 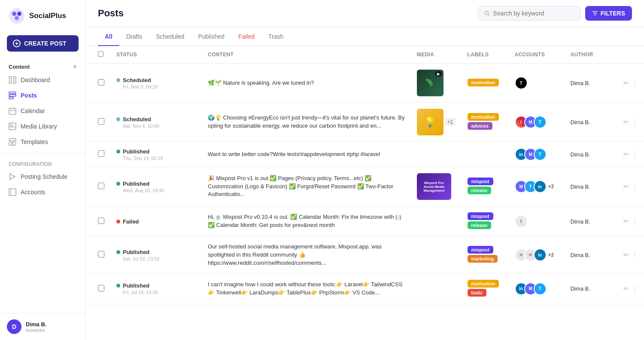 What do you see at coordinates (307, 83) in the screenshot?
I see `content-text: 🌿🌱 Nature is speaking. Are we tuned in?` at bounding box center [307, 83].